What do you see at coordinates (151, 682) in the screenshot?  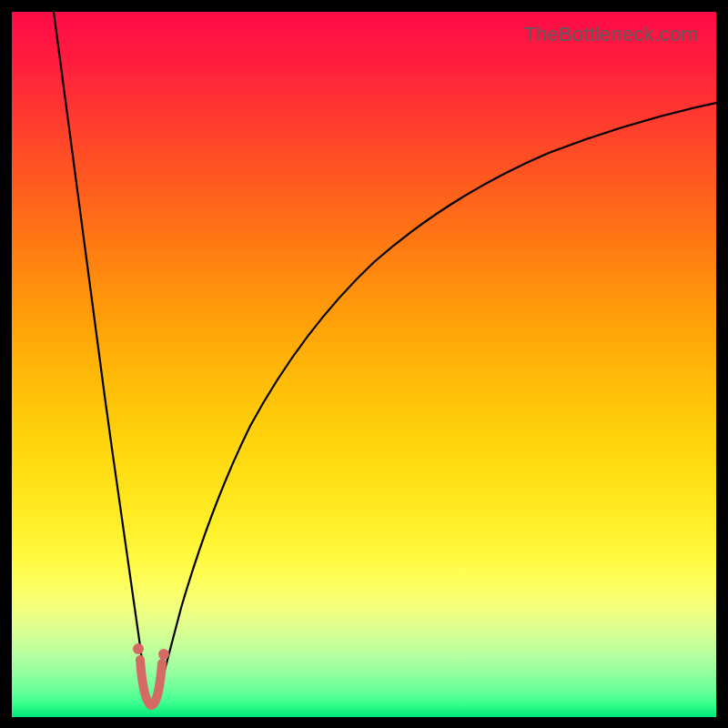 I see `marker-u-shape` at bounding box center [151, 682].